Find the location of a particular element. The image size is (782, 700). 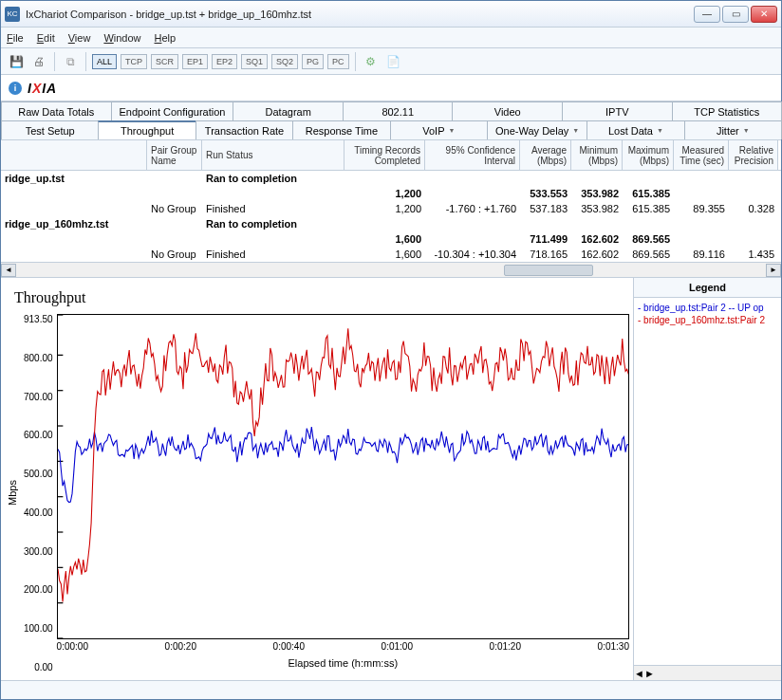

col-avg: Average (Mbps) is located at coordinates (546, 156).